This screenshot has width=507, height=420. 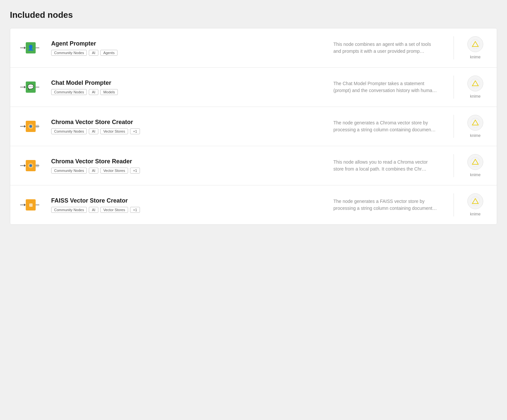 What do you see at coordinates (188, 48) in the screenshot?
I see `node-info-agent-prompter: Agent Prompter Community NodesAIAgents` at bounding box center [188, 48].